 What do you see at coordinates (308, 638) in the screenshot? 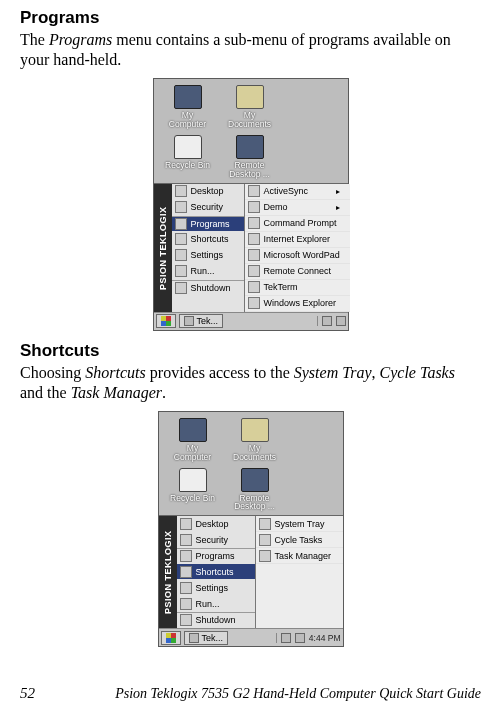
I see `system-tray: 4:44 PM` at bounding box center [308, 638].